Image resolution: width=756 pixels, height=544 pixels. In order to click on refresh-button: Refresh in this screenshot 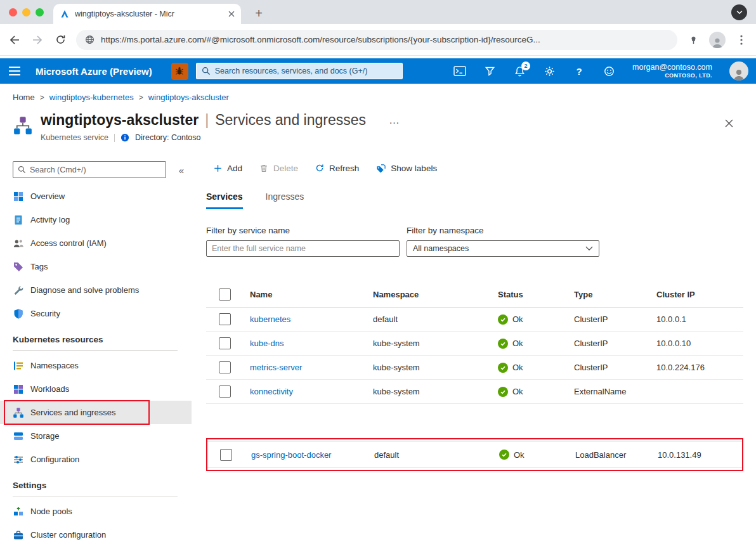, I will do `click(337, 169)`.